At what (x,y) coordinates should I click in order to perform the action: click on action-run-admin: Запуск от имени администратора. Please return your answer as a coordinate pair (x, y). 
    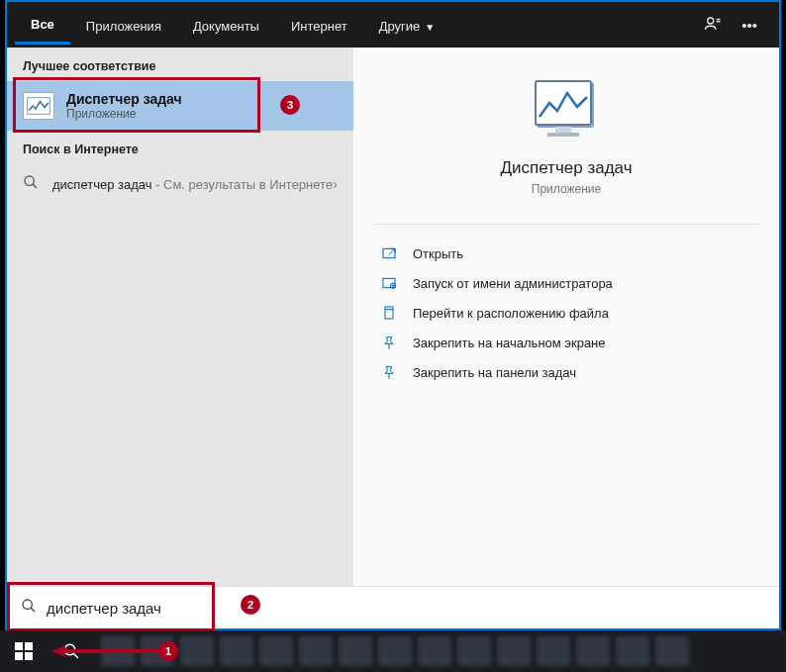
    Looking at the image, I should click on (566, 283).